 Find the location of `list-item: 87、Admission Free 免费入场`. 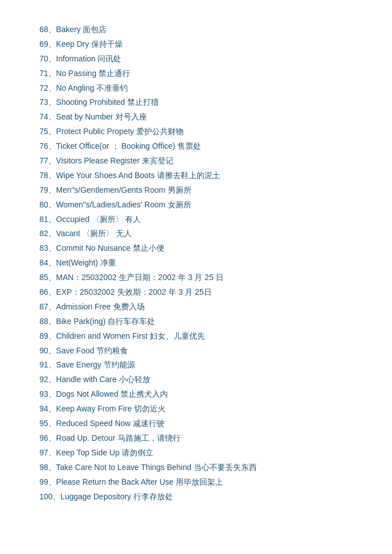

list-item: 87、Admission Free 免费入场 is located at coordinates (196, 307).